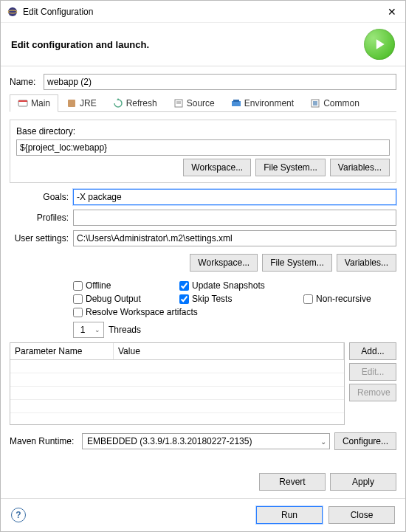 This screenshot has height=532, width=406. What do you see at coordinates (177, 384) in the screenshot?
I see `parameters-table: Parameter Name Value` at bounding box center [177, 384].